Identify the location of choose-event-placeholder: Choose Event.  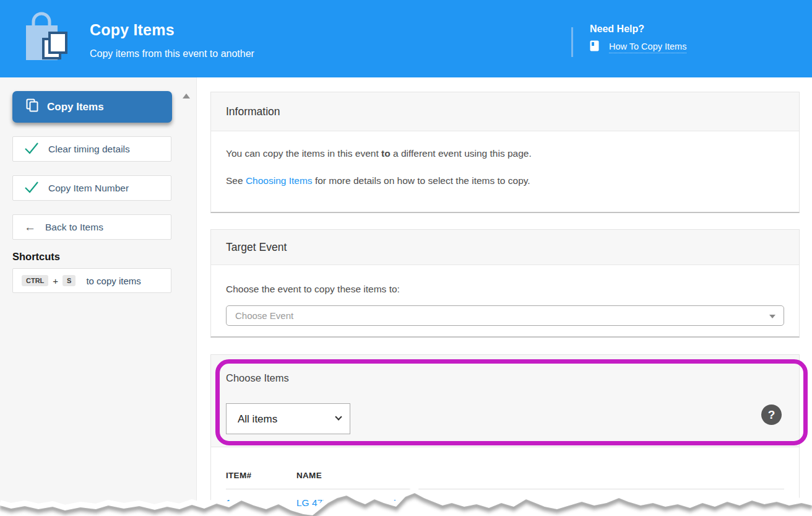
(264, 316).